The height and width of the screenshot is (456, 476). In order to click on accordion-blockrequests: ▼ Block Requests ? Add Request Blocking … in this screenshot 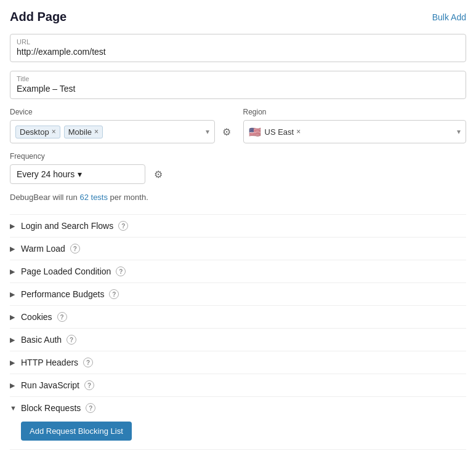, I will do `click(238, 423)`.